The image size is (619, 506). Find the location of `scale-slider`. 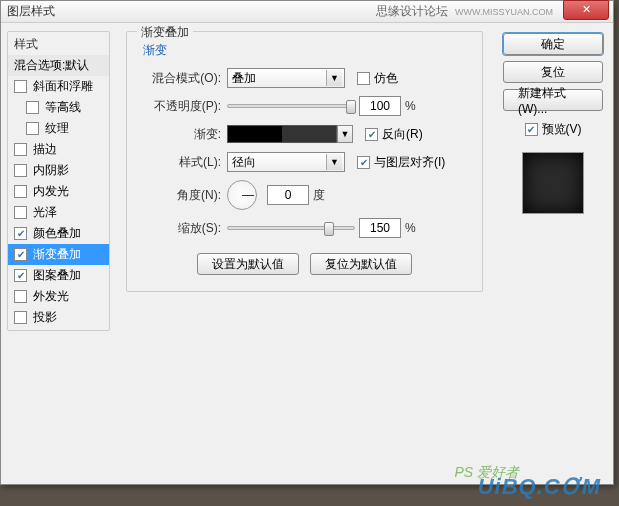

scale-slider is located at coordinates (291, 228).